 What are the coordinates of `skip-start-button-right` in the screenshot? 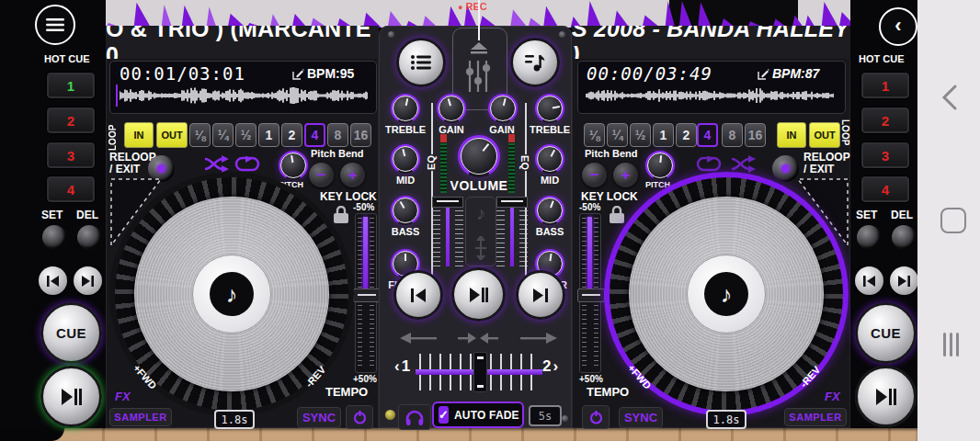 It's located at (870, 281).